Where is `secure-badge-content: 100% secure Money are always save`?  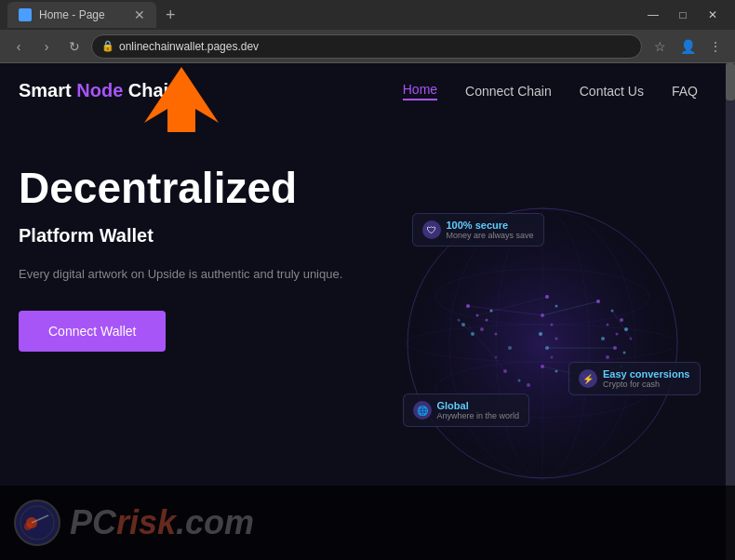
secure-badge-content: 100% secure Money are always save is located at coordinates (490, 230).